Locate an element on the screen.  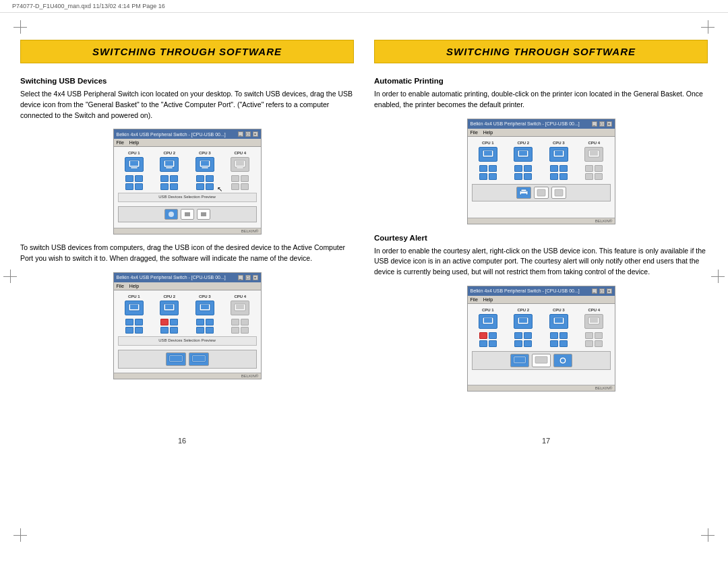
right-section-title: SWITCHING THROUGH SOFTWARE is located at coordinates (541, 51).